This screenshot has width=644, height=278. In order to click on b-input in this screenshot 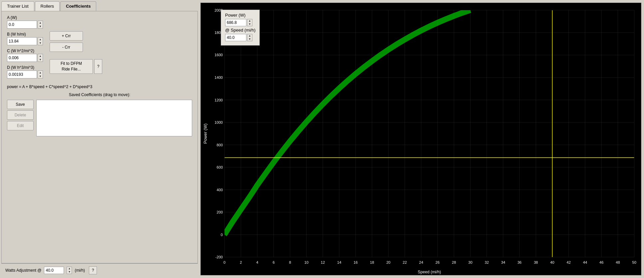, I will do `click(22, 41)`.